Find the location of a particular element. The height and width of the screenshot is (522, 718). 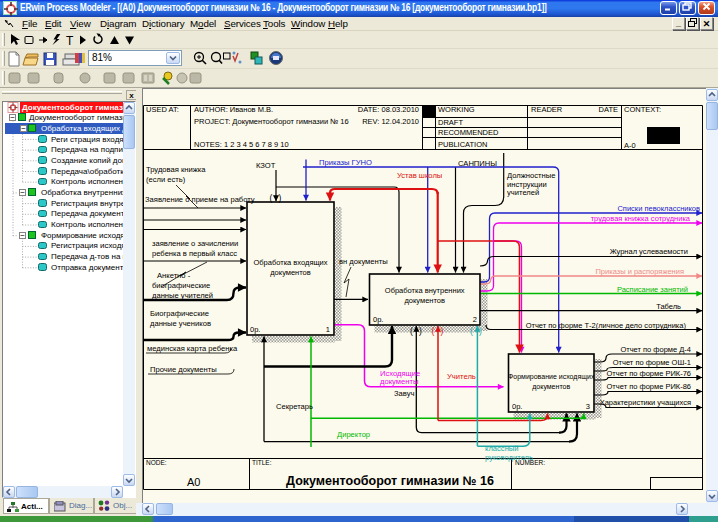

svg-text:NOTES: 1 2 3 4 5 6 7 8: NOTES: 1 2 3 4 5 6 7 8 9 10 is located at coordinates (242, 144).